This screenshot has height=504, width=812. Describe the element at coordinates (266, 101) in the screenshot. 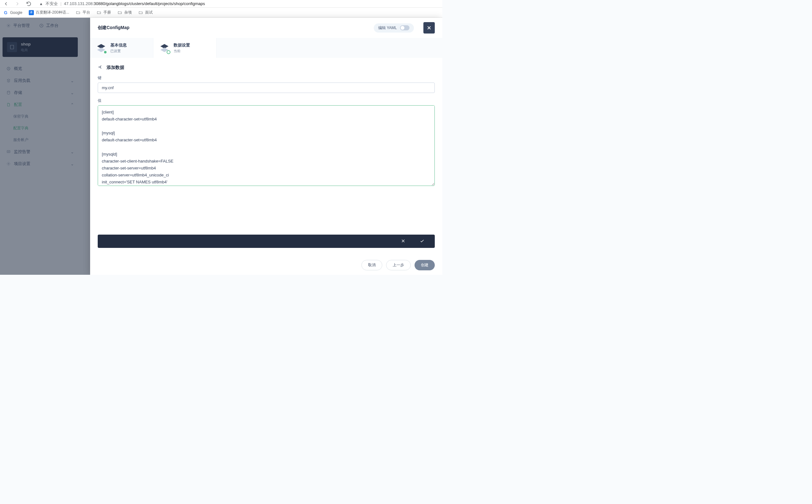

I see `value-label: 值` at that location.